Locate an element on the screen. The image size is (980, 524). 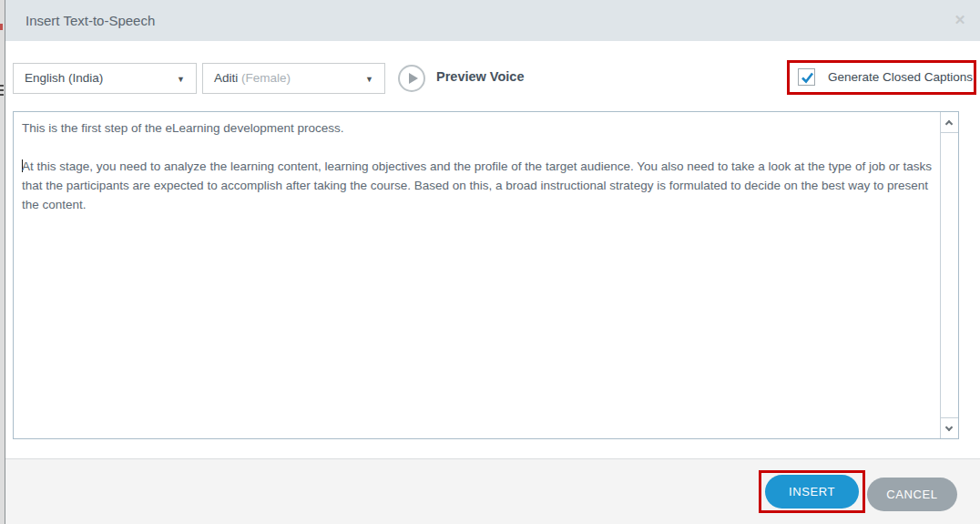
dialog-titlebar: Insert Text-to-Speech ✕ is located at coordinates (493, 20).